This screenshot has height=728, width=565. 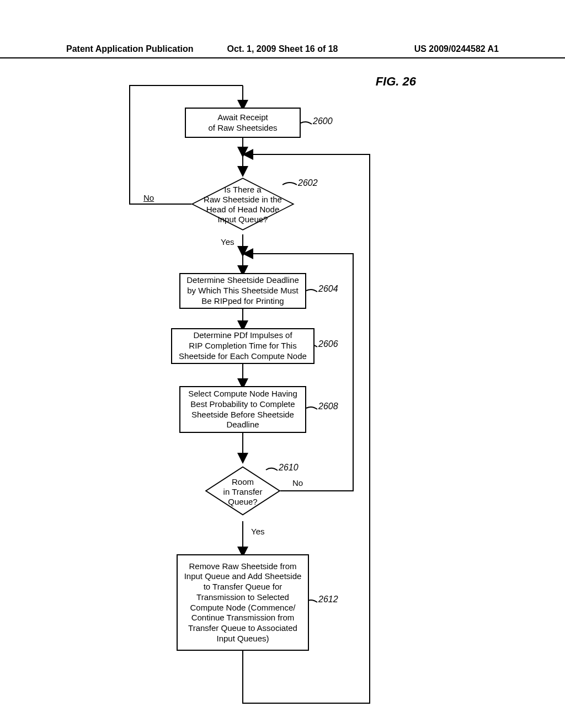 What do you see at coordinates (298, 483) in the screenshot?
I see `label-no-2610: No` at bounding box center [298, 483].